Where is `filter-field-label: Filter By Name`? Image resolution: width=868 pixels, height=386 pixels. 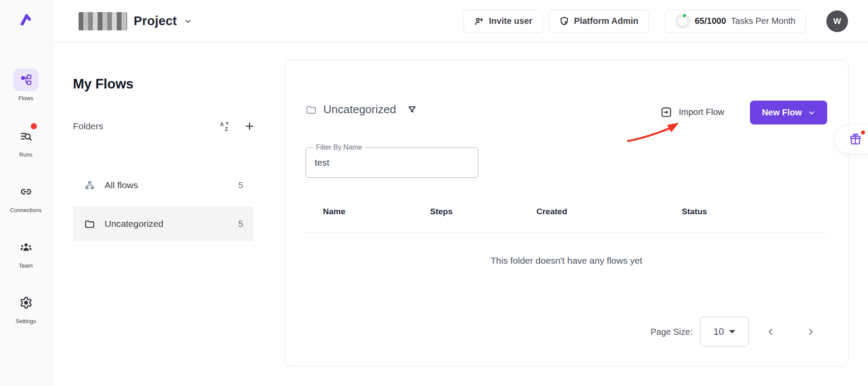
filter-field-label: Filter By Name is located at coordinates (339, 147).